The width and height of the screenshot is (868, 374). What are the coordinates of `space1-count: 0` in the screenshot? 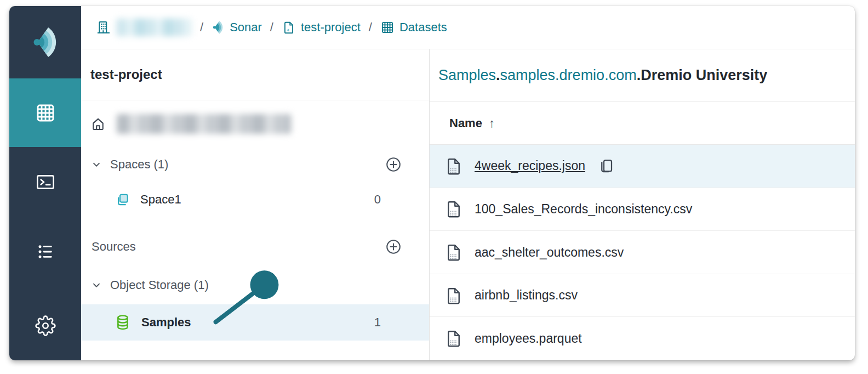 It's located at (378, 200).